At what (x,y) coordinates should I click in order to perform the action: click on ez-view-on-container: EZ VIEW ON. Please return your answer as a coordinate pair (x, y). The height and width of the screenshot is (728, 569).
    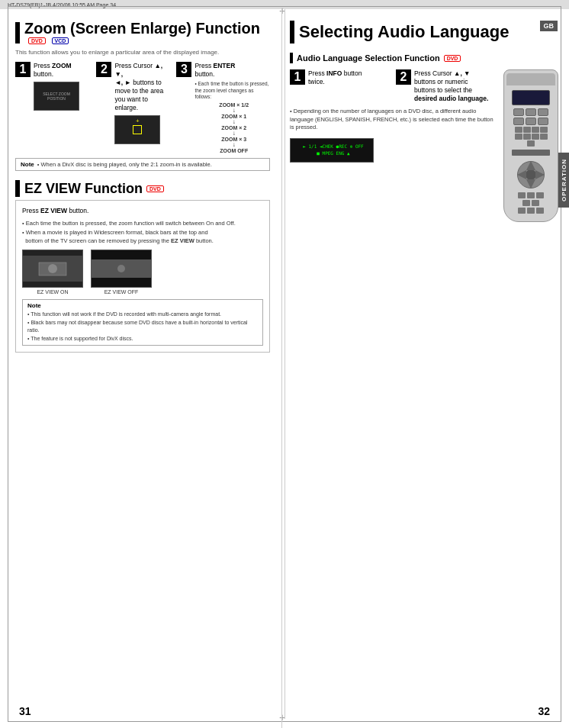
    Looking at the image, I should click on (53, 272).